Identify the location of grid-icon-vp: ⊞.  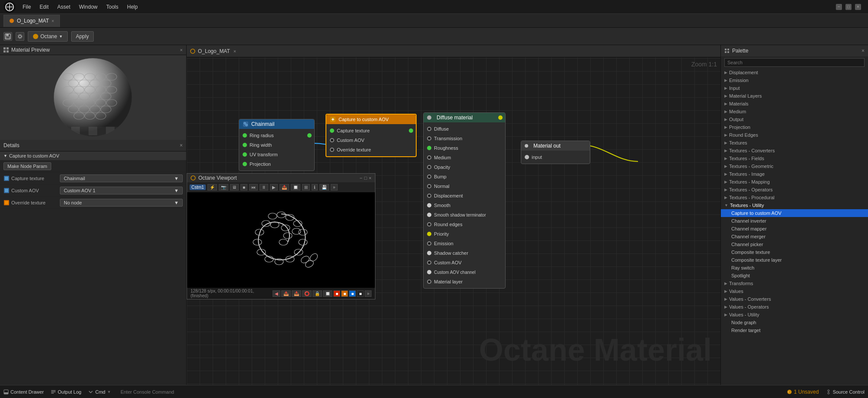
(306, 187).